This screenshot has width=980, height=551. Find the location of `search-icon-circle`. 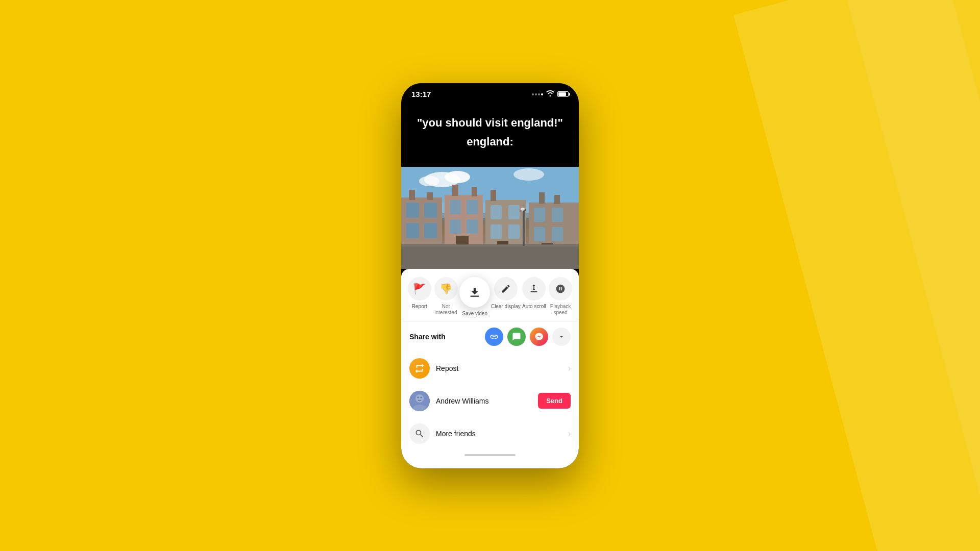

search-icon-circle is located at coordinates (420, 434).